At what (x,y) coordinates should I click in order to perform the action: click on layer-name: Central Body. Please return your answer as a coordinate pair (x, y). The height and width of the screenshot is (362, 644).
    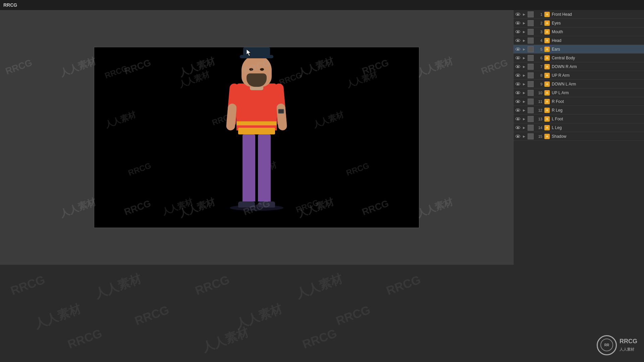
    Looking at the image, I should click on (597, 58).